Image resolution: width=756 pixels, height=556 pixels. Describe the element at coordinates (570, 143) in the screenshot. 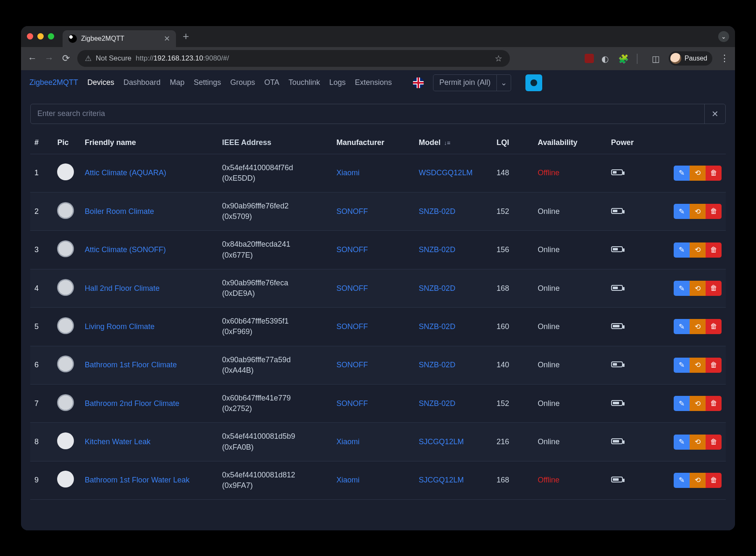

I see `col-availability: Availability` at that location.